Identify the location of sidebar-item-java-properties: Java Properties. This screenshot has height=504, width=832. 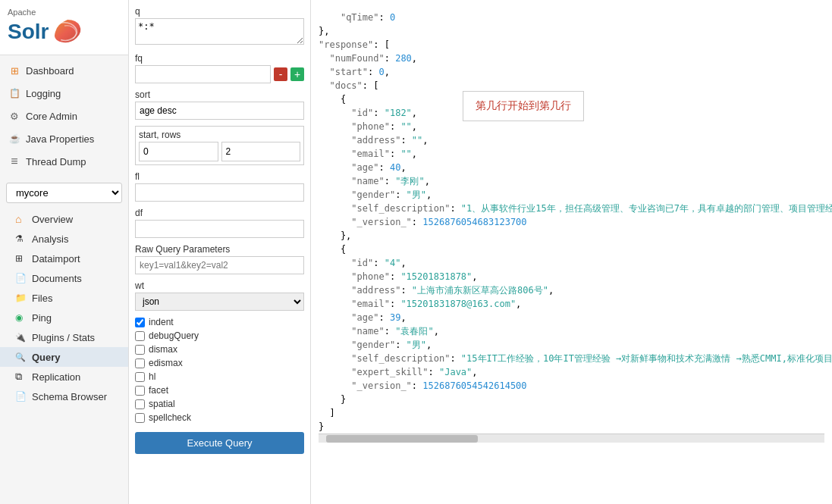
(64, 139).